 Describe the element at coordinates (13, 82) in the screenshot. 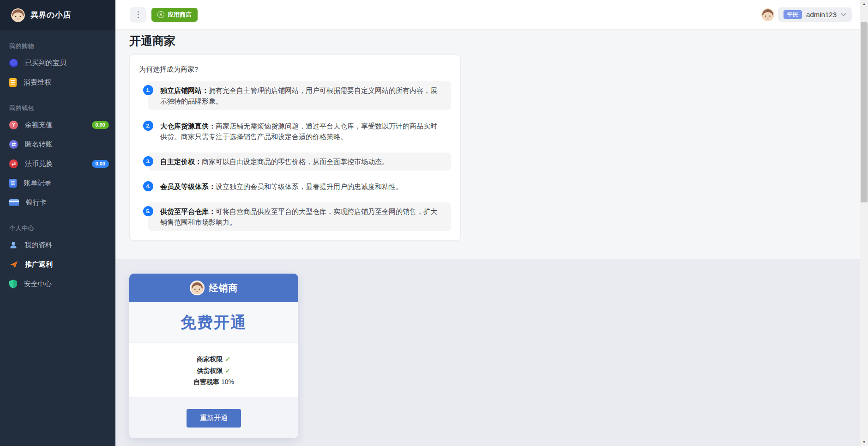

I see `rights-doc-icon` at that location.